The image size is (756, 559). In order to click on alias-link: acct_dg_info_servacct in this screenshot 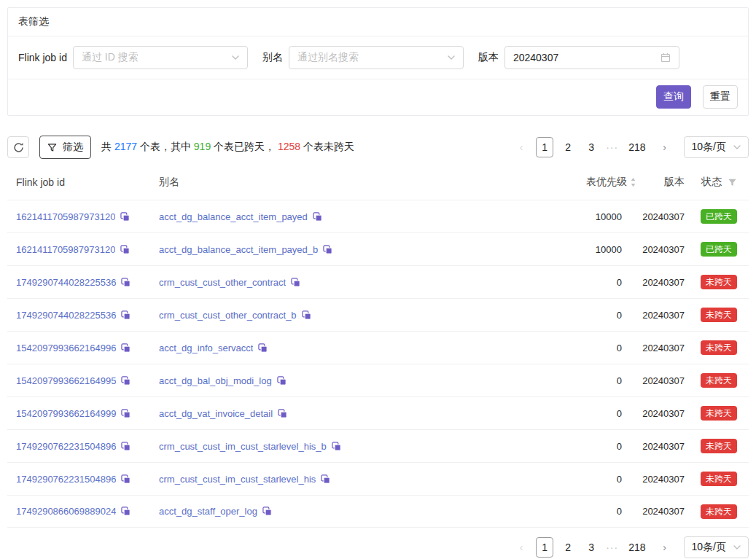, I will do `click(206, 348)`.